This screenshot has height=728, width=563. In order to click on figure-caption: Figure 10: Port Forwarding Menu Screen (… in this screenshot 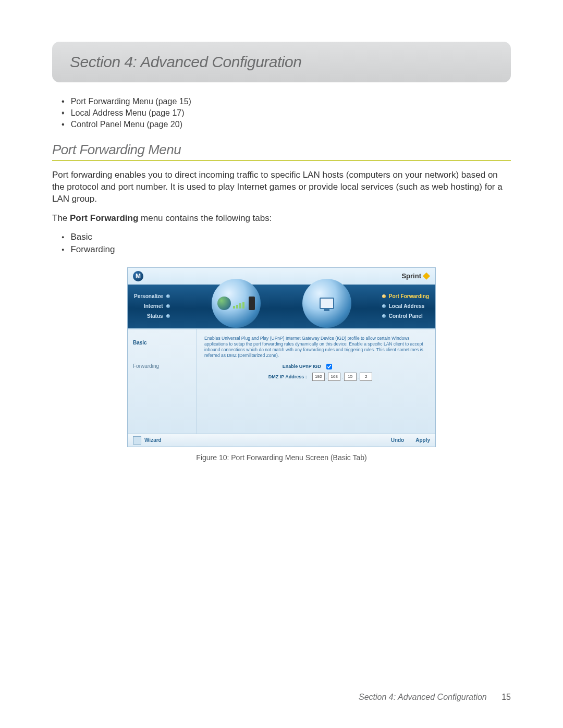, I will do `click(282, 458)`.